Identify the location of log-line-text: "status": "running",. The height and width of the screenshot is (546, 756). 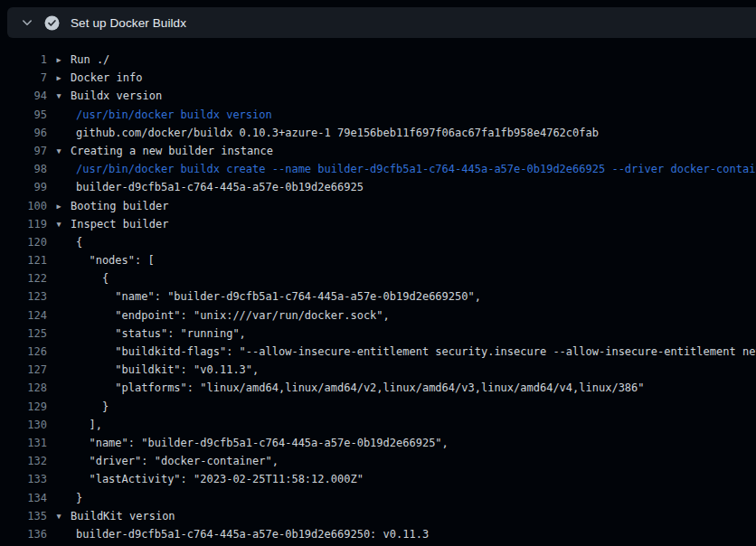
(413, 334).